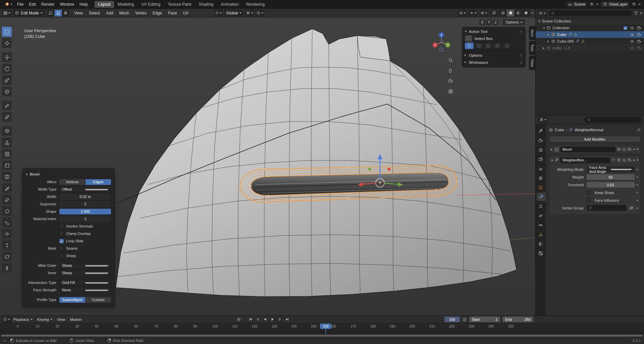 This screenshot has height=344, width=644. What do you see at coordinates (85, 290) in the screenshot?
I see `face-strength-dropdown: None` at bounding box center [85, 290].